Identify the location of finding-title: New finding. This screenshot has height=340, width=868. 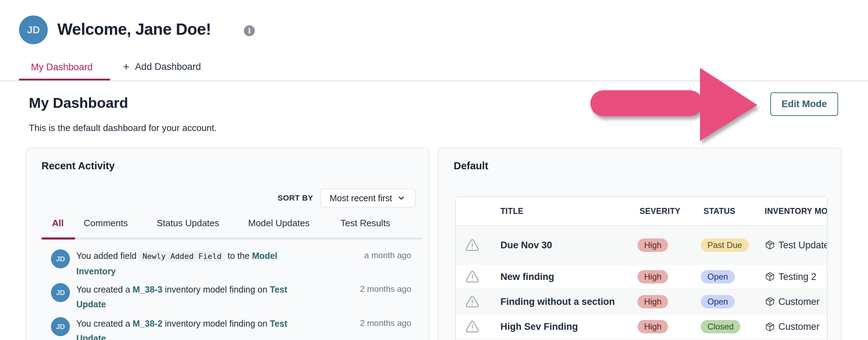
(527, 277).